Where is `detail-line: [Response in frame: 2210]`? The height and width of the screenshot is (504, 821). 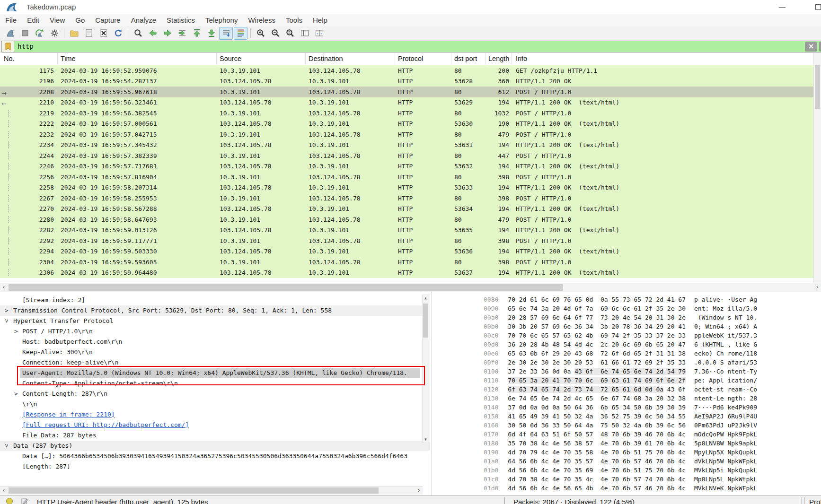 detail-line: [Response in frame: 2210] is located at coordinates (215, 415).